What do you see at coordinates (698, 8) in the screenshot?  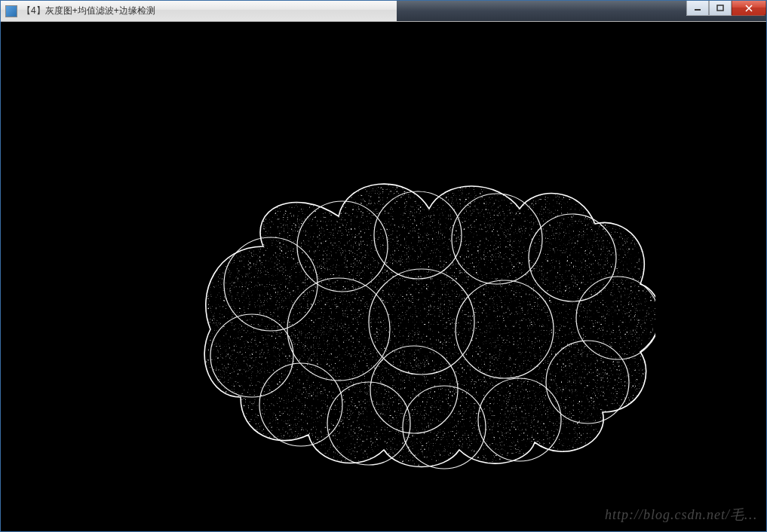 I see `minimize-button` at bounding box center [698, 8].